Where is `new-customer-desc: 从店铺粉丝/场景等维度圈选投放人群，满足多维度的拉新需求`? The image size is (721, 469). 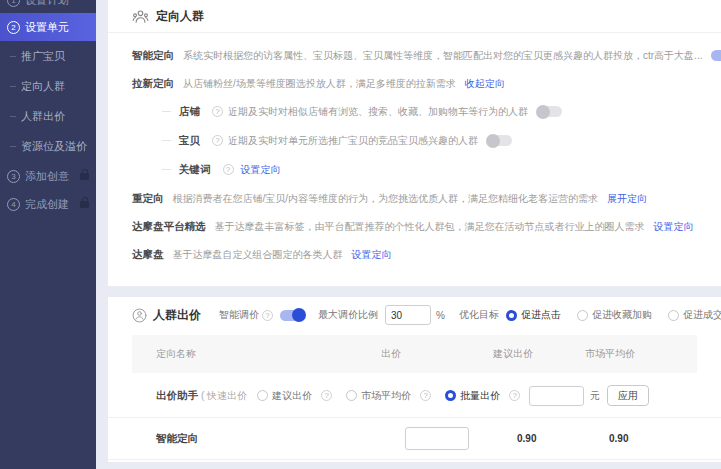 new-customer-desc: 从店铺粉丝/场景等维度圈选投放人群，满足多维度的拉新需求 is located at coordinates (320, 84).